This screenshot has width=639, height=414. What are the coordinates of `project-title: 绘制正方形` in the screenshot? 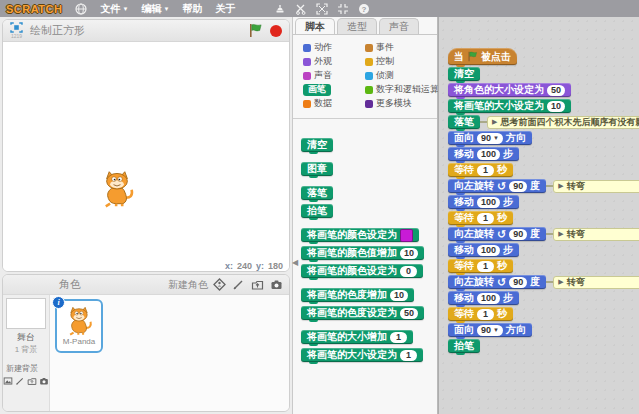 It's located at (136, 30).